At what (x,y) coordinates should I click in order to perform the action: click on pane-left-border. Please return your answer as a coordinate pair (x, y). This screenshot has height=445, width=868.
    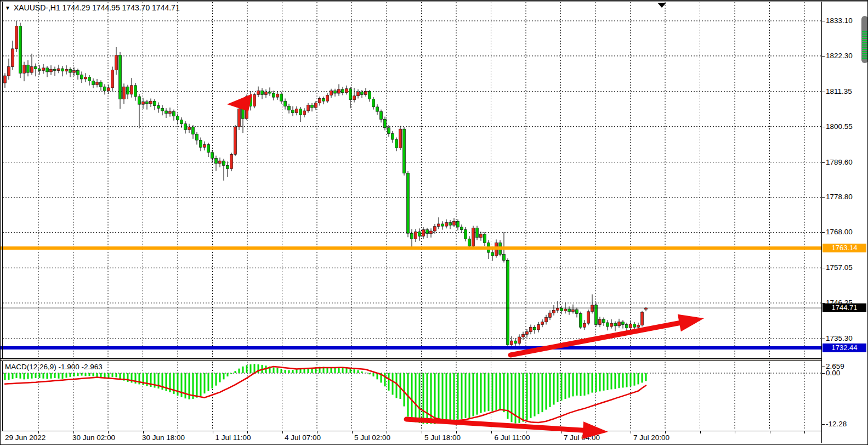
    Looking at the image, I should click on (2, 222).